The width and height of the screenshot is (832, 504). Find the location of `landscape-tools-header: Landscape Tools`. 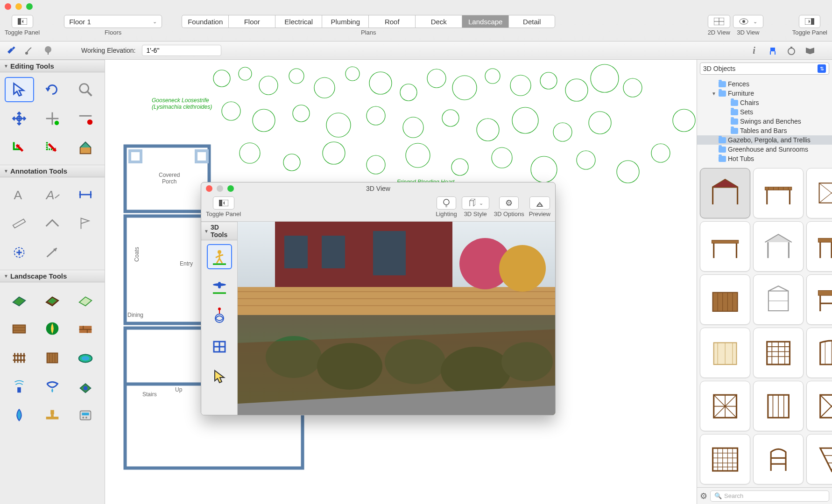

landscape-tools-header: Landscape Tools is located at coordinates (52, 276).